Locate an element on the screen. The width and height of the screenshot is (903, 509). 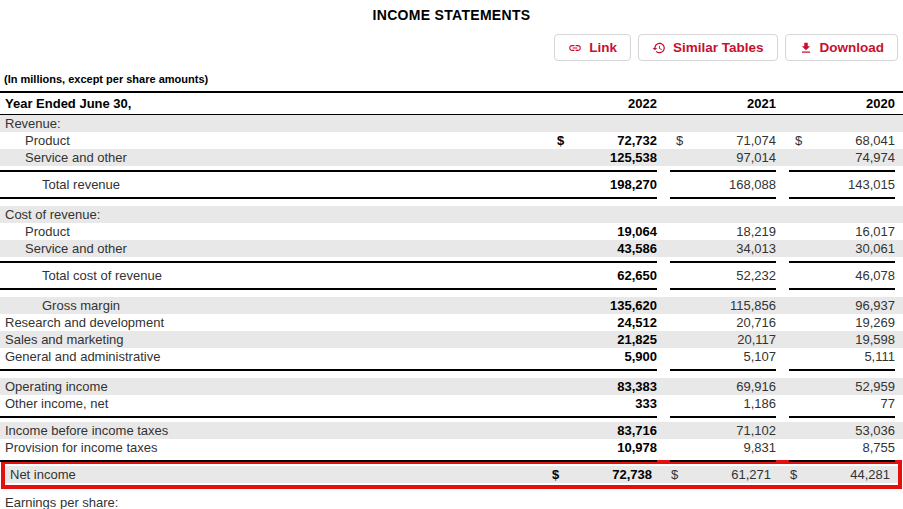
value-2021: 71,074 is located at coordinates (733, 140).